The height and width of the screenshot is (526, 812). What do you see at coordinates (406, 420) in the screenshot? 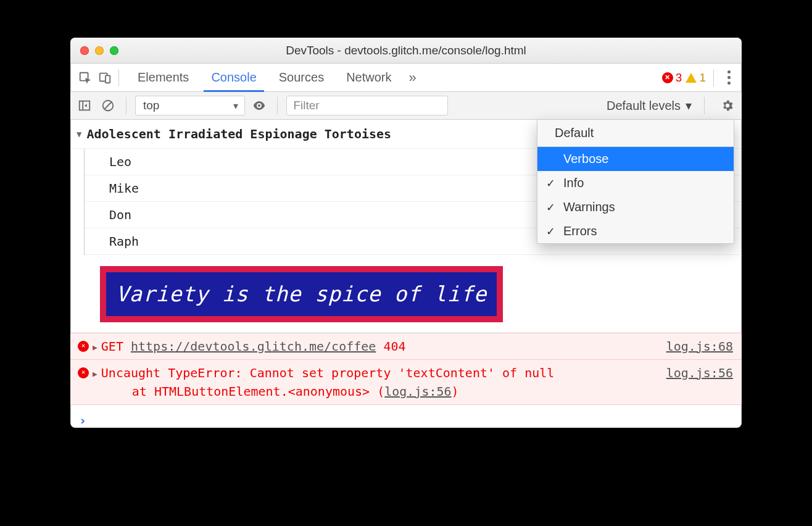
I see `console-prompt: ›` at bounding box center [406, 420].